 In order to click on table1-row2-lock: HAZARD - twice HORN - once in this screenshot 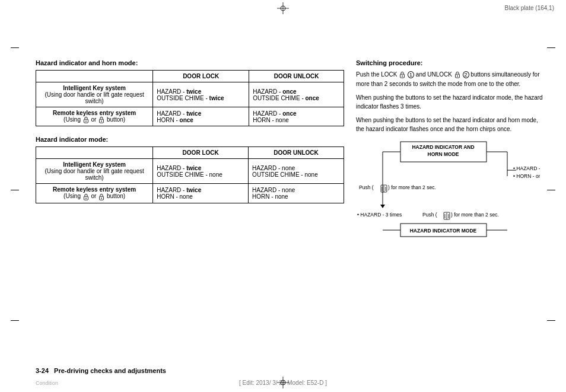, I will do `click(201, 117)`.